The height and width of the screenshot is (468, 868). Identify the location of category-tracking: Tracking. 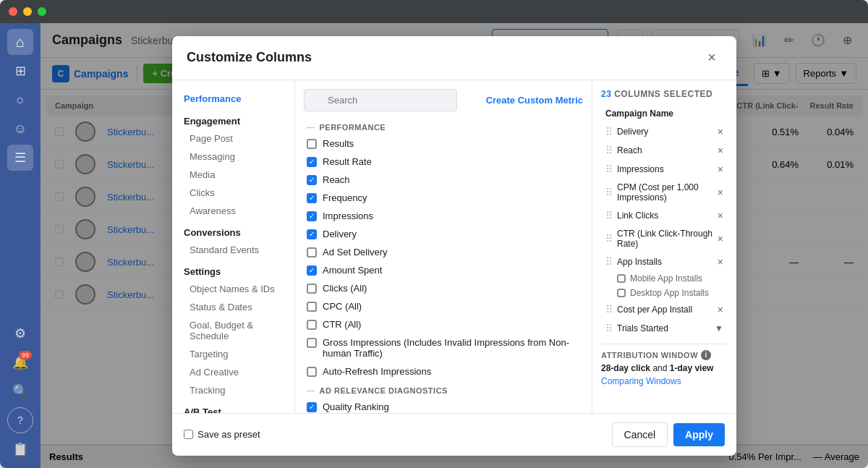
(233, 391).